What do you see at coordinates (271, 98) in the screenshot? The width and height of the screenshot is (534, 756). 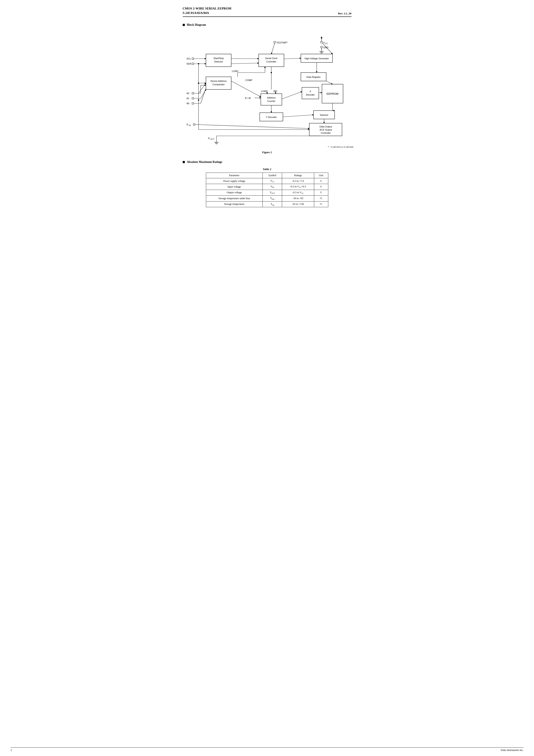 I see `svg-text: Address` at bounding box center [271, 98].